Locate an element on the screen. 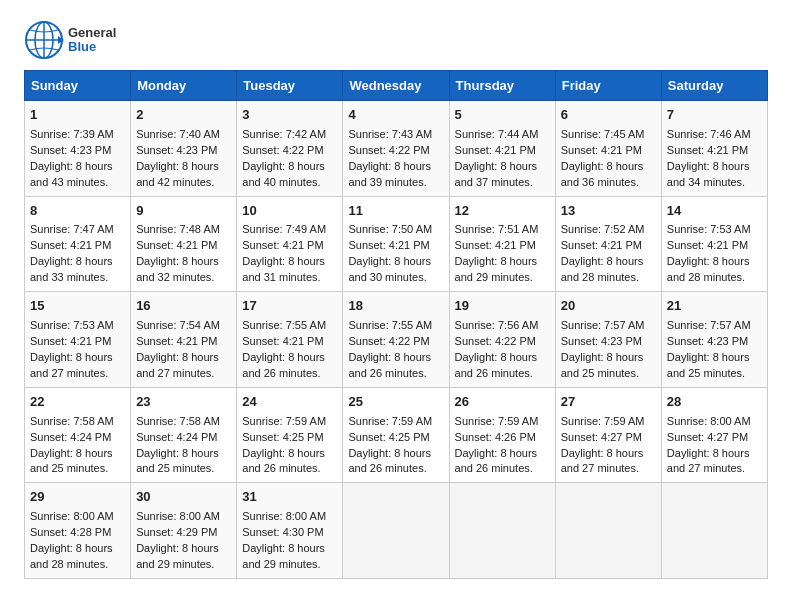 The width and height of the screenshot is (792, 612). calendar-cell: 8Sunrise: 7:47 AMSunset: 4:21 PMDaylight… is located at coordinates (78, 244).